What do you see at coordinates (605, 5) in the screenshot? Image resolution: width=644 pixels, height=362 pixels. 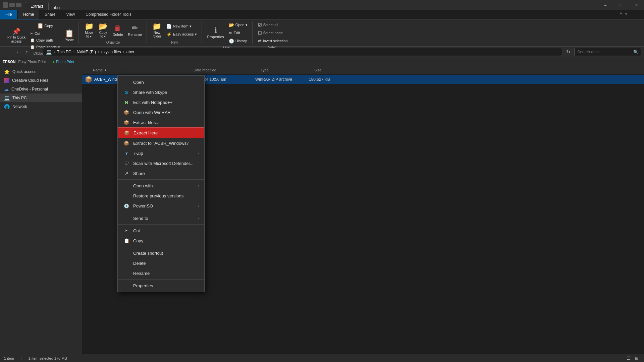 I see `minimize-button: –` at bounding box center [605, 5].